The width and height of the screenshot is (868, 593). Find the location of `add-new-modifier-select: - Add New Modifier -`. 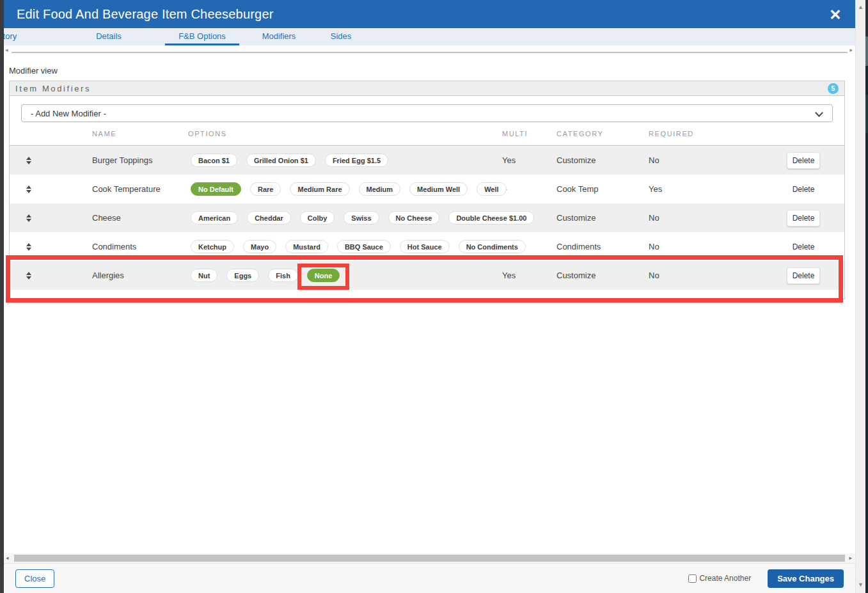

add-new-modifier-select: - Add New Modifier - is located at coordinates (427, 113).